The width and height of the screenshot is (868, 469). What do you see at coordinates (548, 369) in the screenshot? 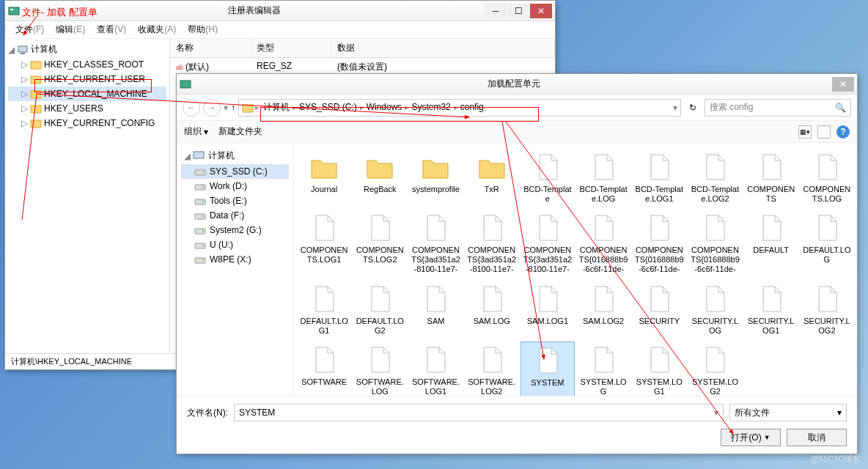
I see `file-item: SYSTEM` at bounding box center [548, 369].